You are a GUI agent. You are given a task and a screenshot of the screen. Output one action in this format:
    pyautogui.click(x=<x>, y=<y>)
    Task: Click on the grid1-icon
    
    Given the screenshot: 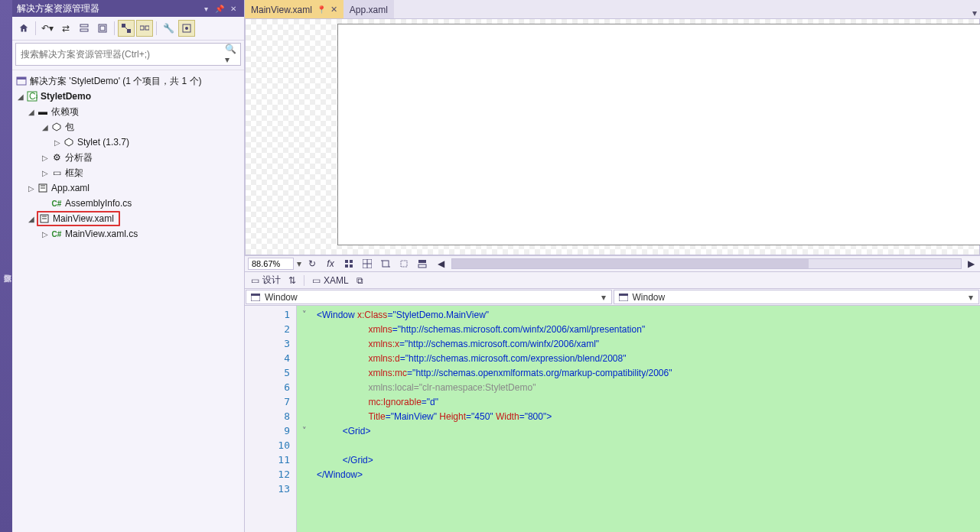 What is the action you would take?
    pyautogui.click(x=349, y=264)
    